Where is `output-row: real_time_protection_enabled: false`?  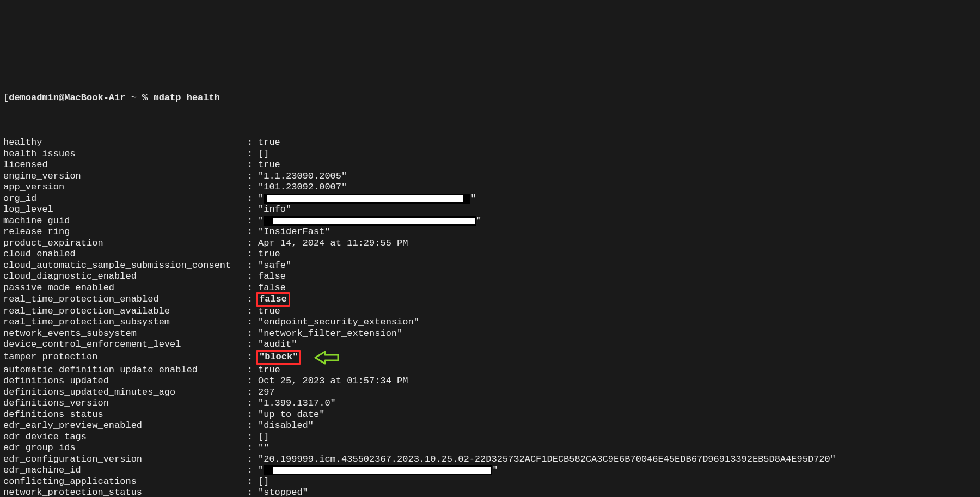
output-row: real_time_protection_enabled: false is located at coordinates (490, 299).